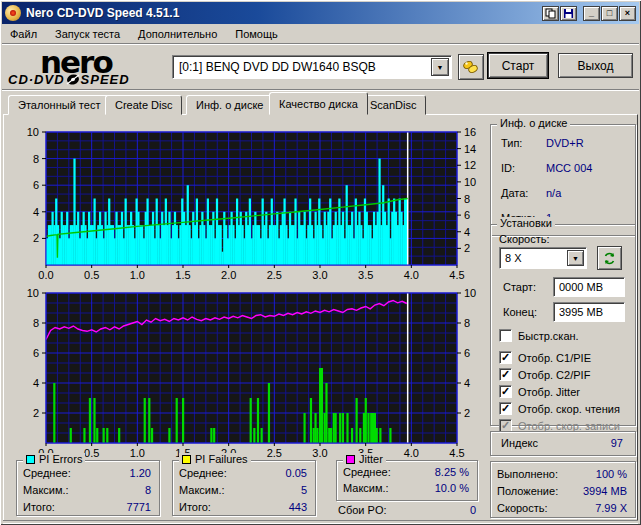 The image size is (641, 525). What do you see at coordinates (550, 14) in the screenshot?
I see `copy-to-clipboard-button` at bounding box center [550, 14].